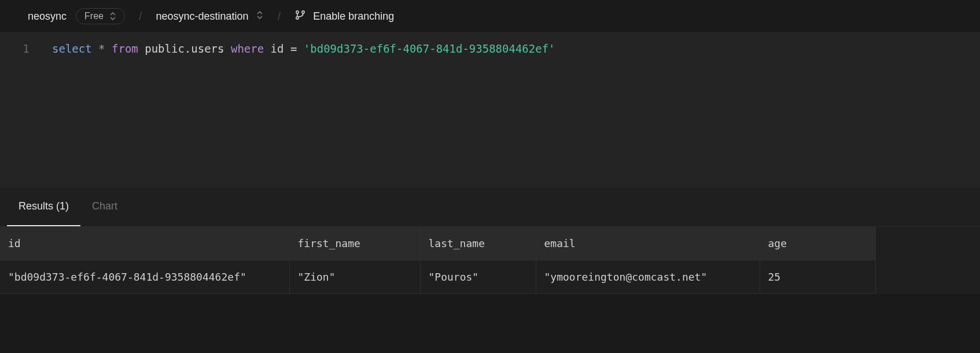 This screenshot has height=353, width=980. Describe the element at coordinates (304, 49) in the screenshot. I see `sql-code: select * from public.users where id = 'b…` at that location.